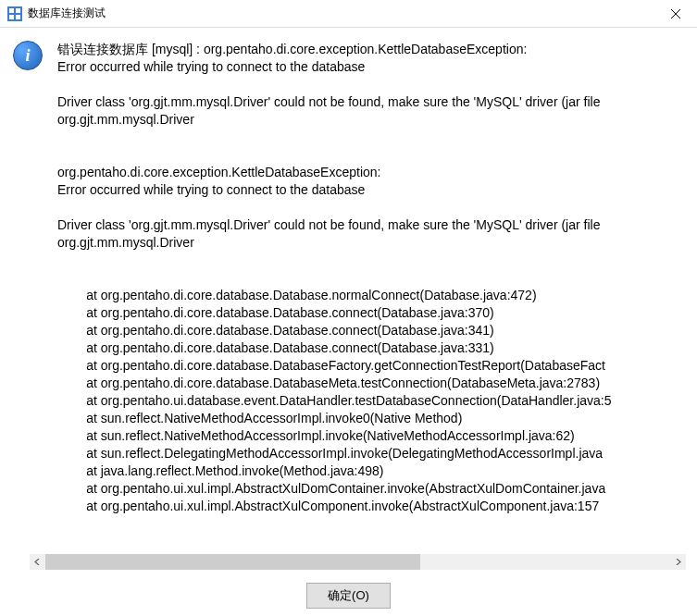 This screenshot has height=616, width=697. Describe the element at coordinates (344, 13) in the screenshot. I see `window-title: 数据库连接测试` at that location.